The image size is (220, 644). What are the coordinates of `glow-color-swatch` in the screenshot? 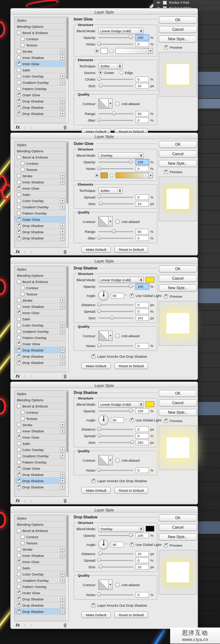 It's located at (104, 51).